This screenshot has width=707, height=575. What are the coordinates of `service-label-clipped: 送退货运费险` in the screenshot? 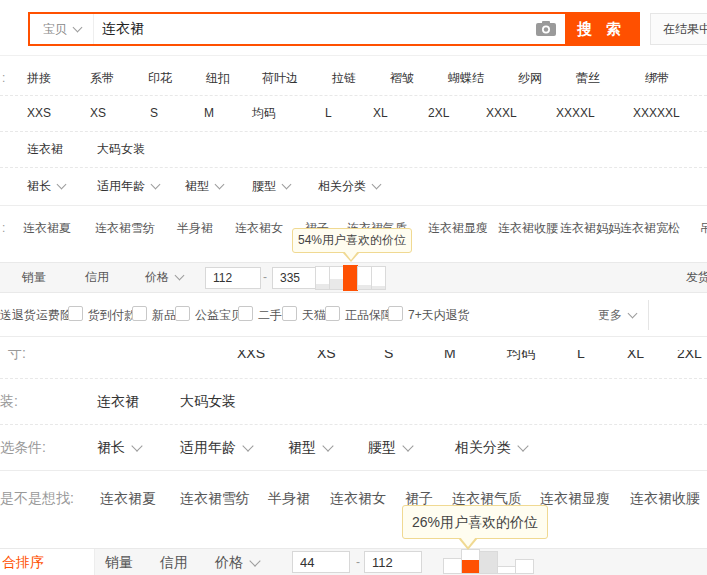 It's located at (36, 315).